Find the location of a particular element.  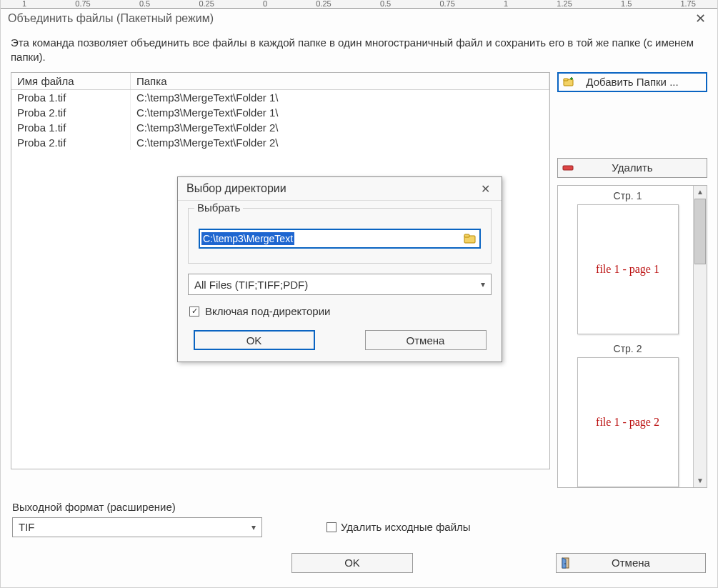

table-row: Proba 2.tif C:\temp3\MergeText\Folder 2\ is located at coordinates (280, 143).